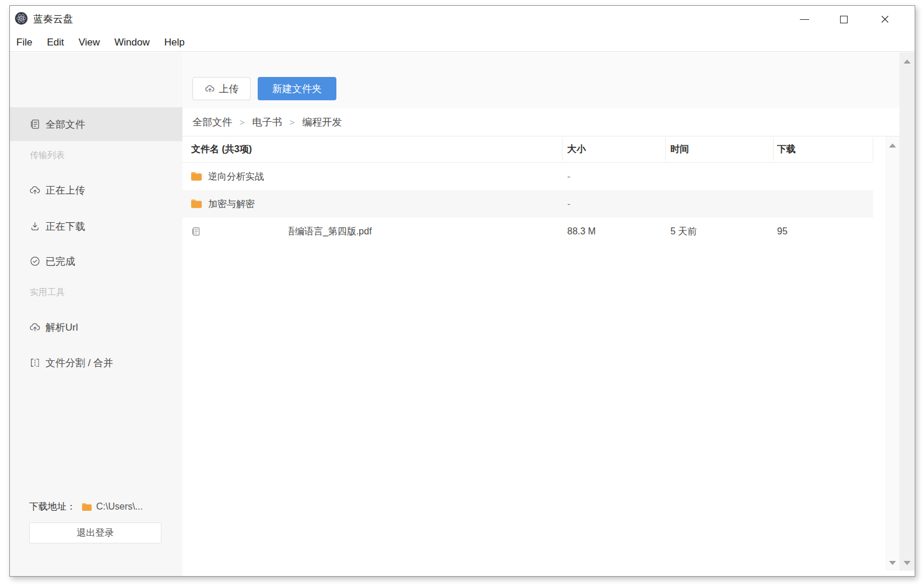  What do you see at coordinates (96, 327) in the screenshot?
I see `sidebar-item-parse-url: 解析Url` at bounding box center [96, 327].